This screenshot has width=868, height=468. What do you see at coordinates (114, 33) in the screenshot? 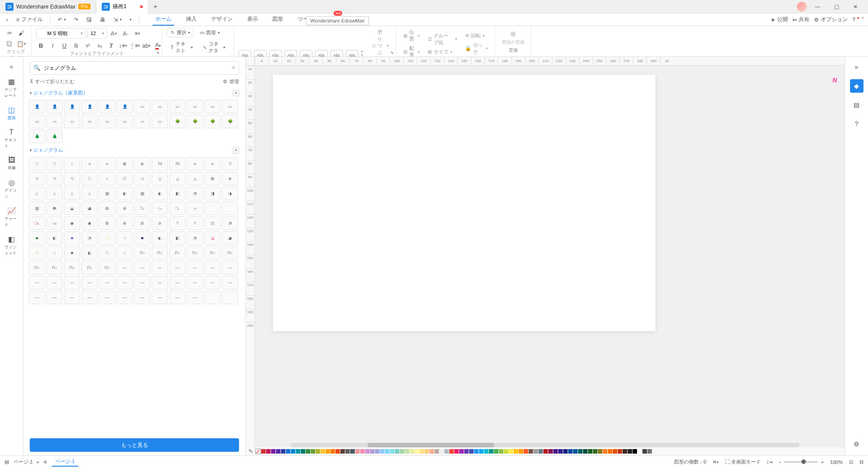
I see `increase-font-button: A+` at bounding box center [114, 33].